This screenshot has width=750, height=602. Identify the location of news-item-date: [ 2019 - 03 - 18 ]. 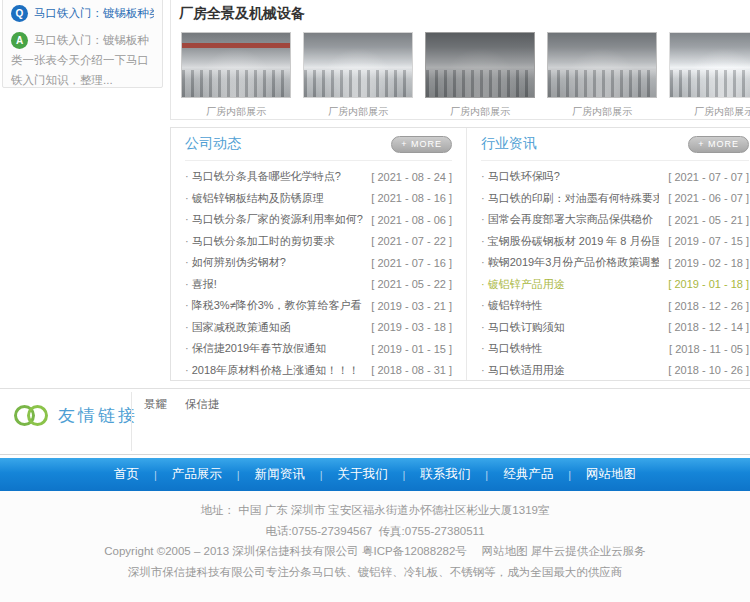
(412, 327).